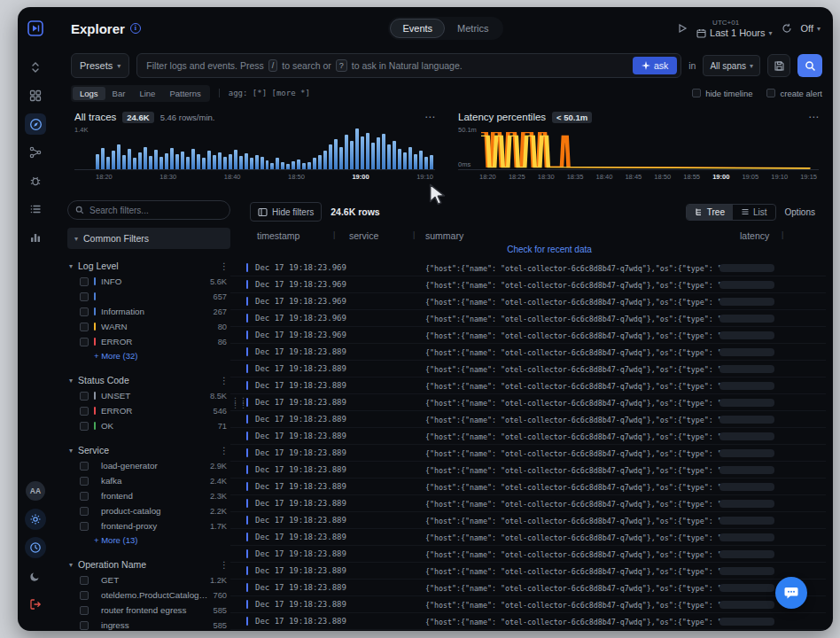 The width and height of the screenshot is (840, 638). What do you see at coordinates (149, 312) in the screenshot?
I see `filter-item: Information267` at bounding box center [149, 312].